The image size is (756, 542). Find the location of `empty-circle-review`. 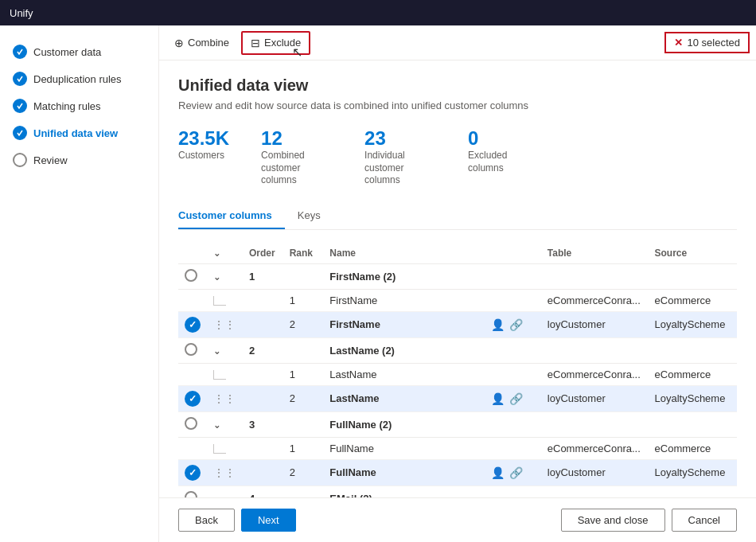

empty-circle-review is located at coordinates (20, 160).